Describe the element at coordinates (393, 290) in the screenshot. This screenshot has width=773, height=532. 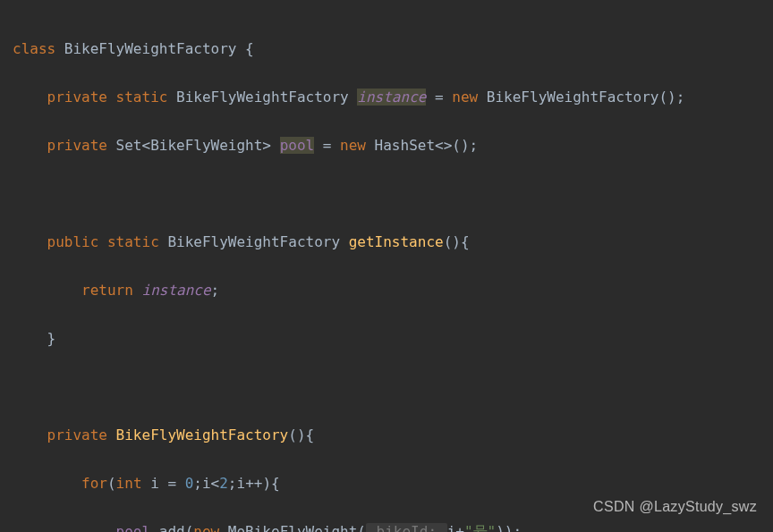
I see `code-line: return instance;` at that location.